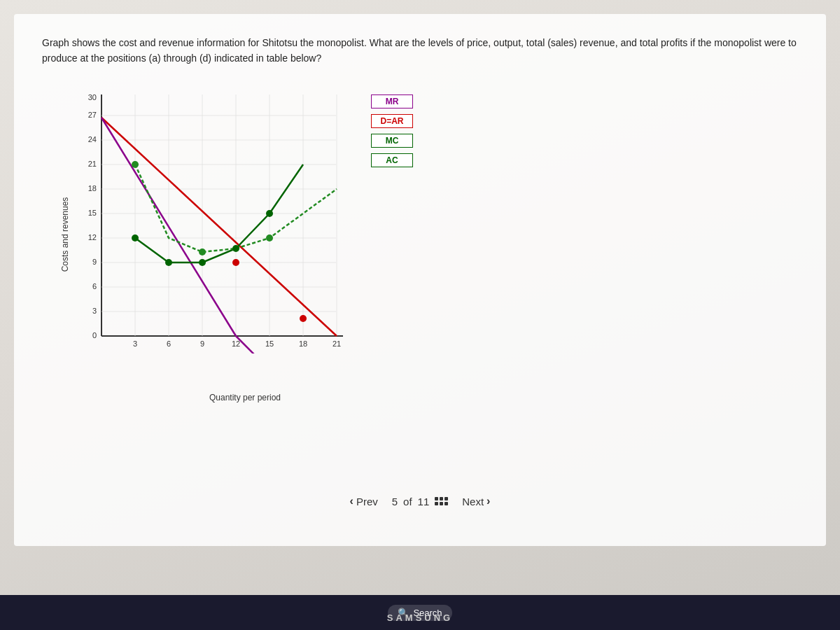 This screenshot has width=840, height=630. What do you see at coordinates (392, 102) in the screenshot?
I see `legend-mr: MR` at bounding box center [392, 102].